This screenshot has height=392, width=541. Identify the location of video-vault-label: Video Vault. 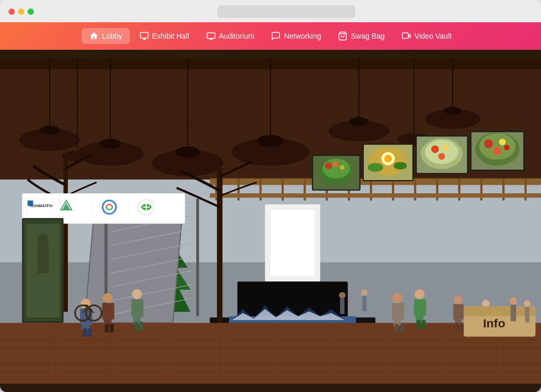
(433, 36).